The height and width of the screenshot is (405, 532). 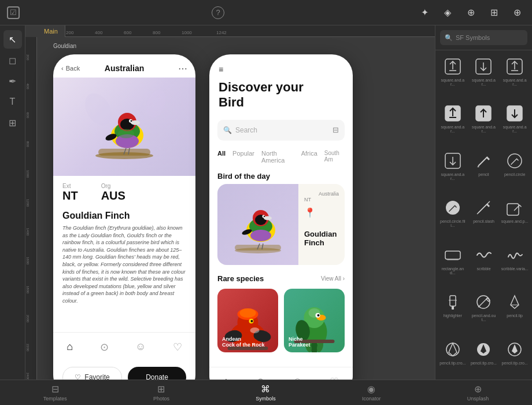 What do you see at coordinates (178, 347) in the screenshot?
I see `favorites-nav-icon: ♡` at bounding box center [178, 347].